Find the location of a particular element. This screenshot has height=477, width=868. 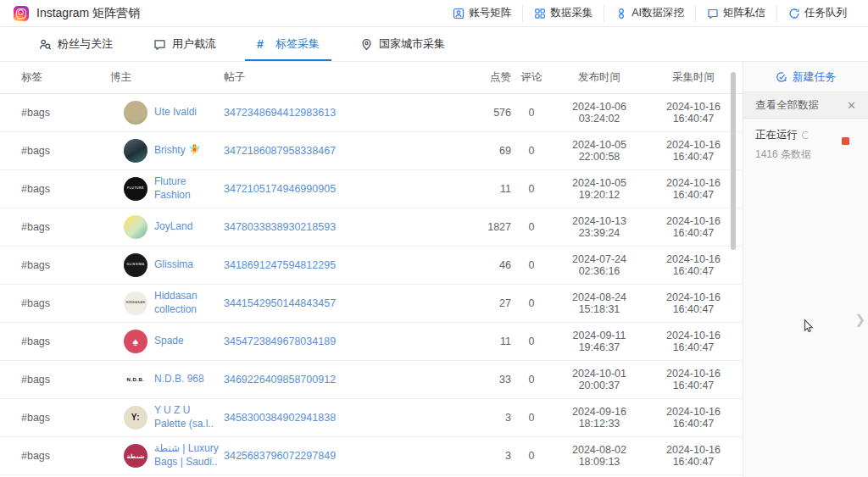

nav-item-task-queue: 任务队列 is located at coordinates (817, 14).